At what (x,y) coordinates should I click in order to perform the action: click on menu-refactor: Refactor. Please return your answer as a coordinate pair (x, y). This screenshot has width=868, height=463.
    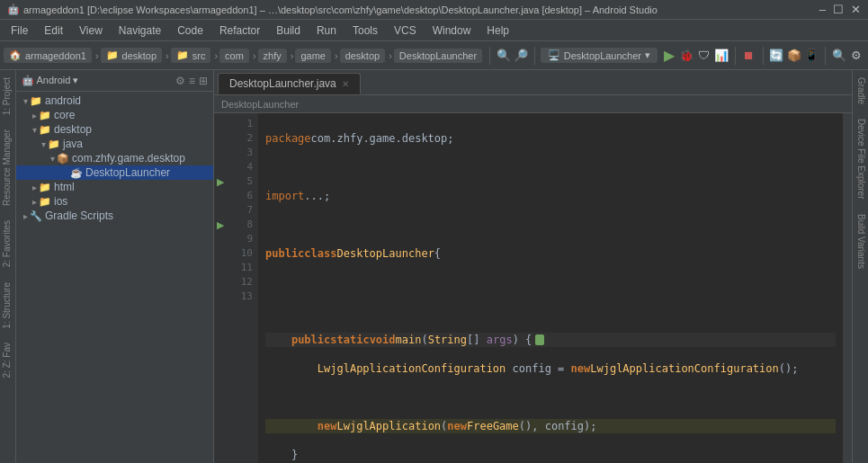
    Looking at the image, I should click on (239, 31).